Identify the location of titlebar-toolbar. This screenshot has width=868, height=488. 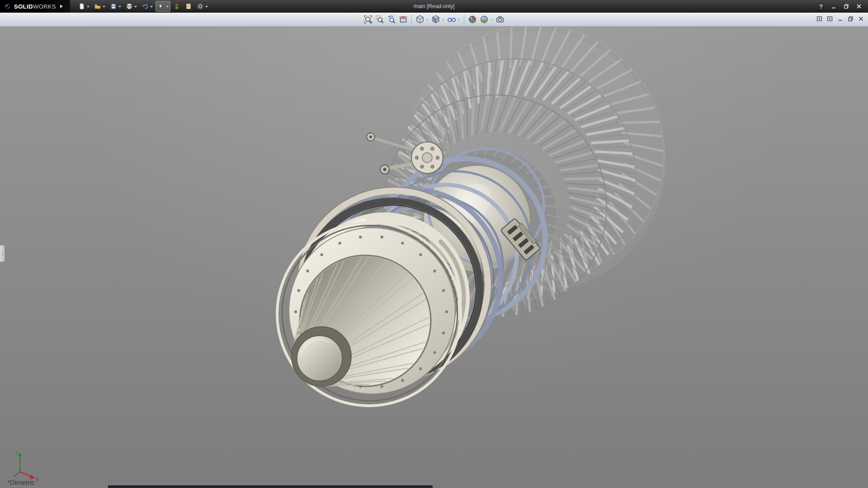
(143, 6).